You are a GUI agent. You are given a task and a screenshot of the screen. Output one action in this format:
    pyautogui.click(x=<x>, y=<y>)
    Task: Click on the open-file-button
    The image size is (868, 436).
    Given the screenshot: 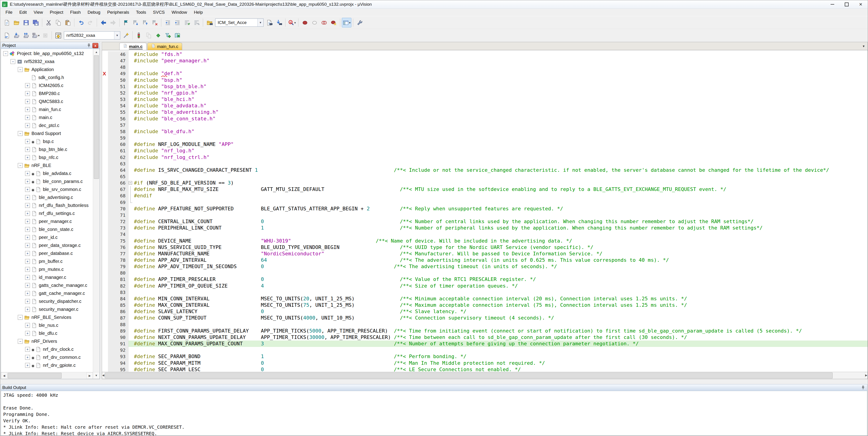 What is the action you would take?
    pyautogui.click(x=17, y=23)
    